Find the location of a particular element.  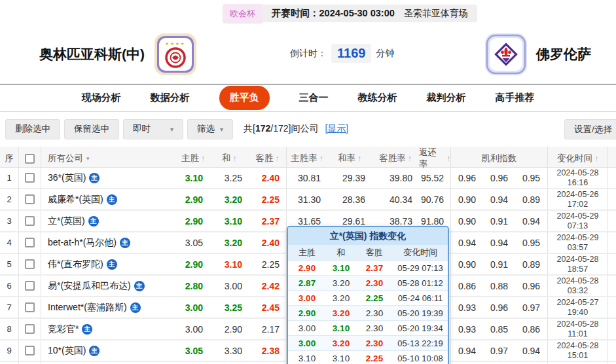

kelly-home: 0.94 is located at coordinates (467, 351).